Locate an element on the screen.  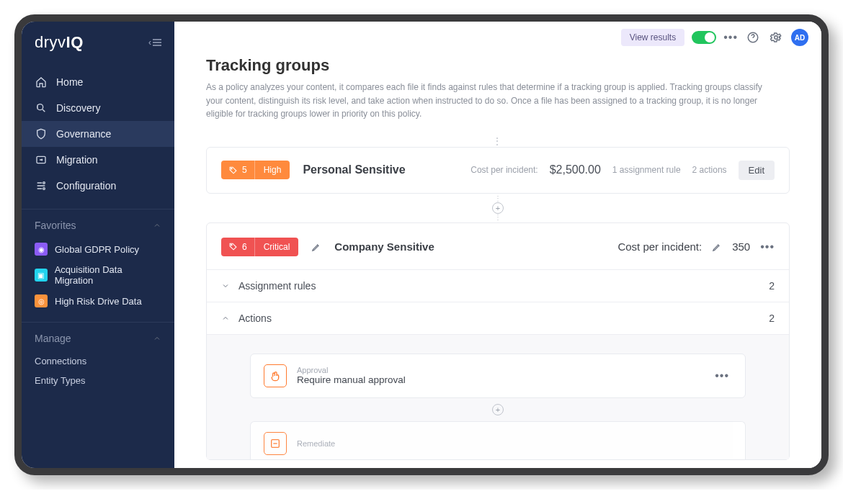
shield-icon is located at coordinates (41, 134).